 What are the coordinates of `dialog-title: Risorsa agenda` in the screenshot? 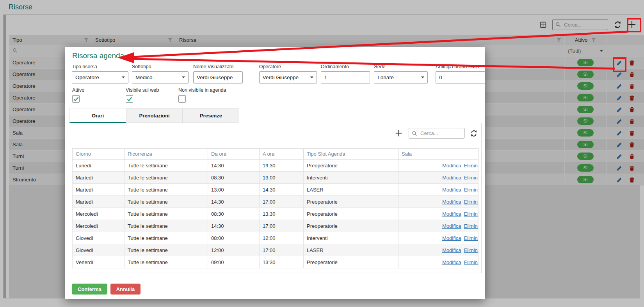 It's located at (98, 56).